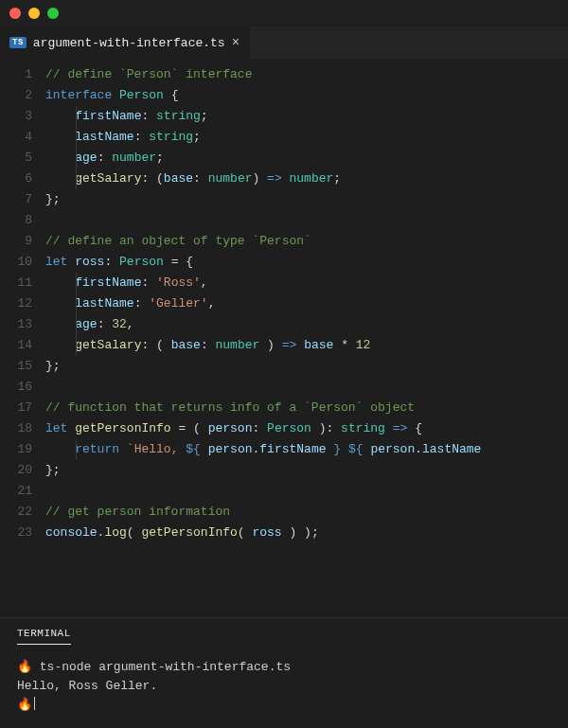 The image size is (568, 728). Describe the element at coordinates (34, 703) in the screenshot. I see `terminal-cursor` at that location.